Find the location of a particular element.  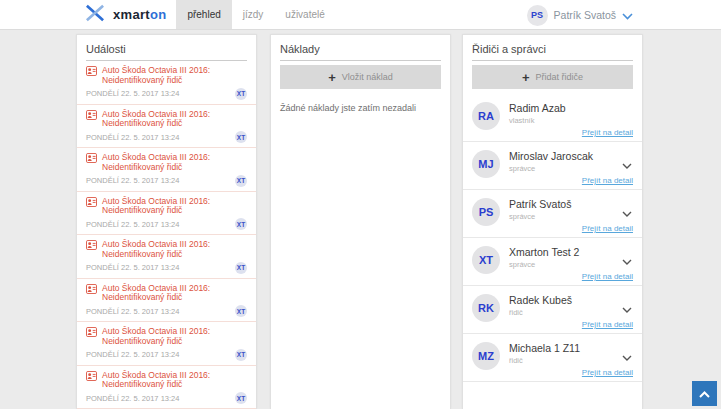

driver-avatar: XT is located at coordinates (486, 260).